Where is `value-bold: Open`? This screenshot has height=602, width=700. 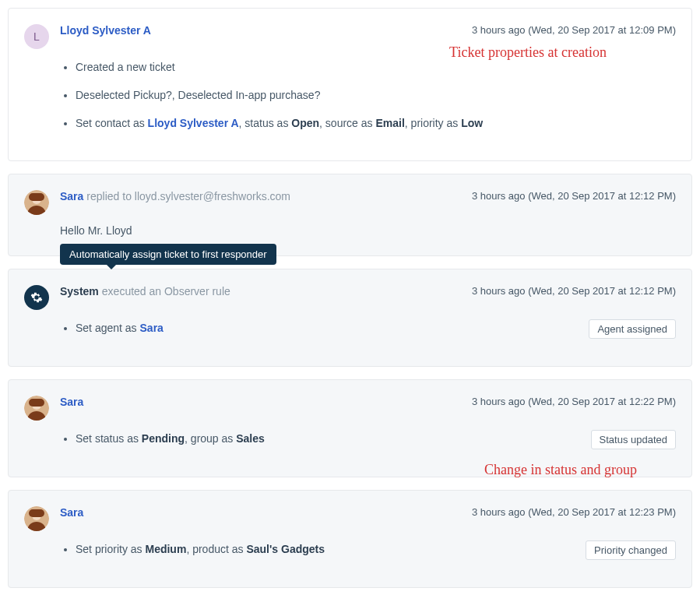
value-bold: Open is located at coordinates (305, 123).